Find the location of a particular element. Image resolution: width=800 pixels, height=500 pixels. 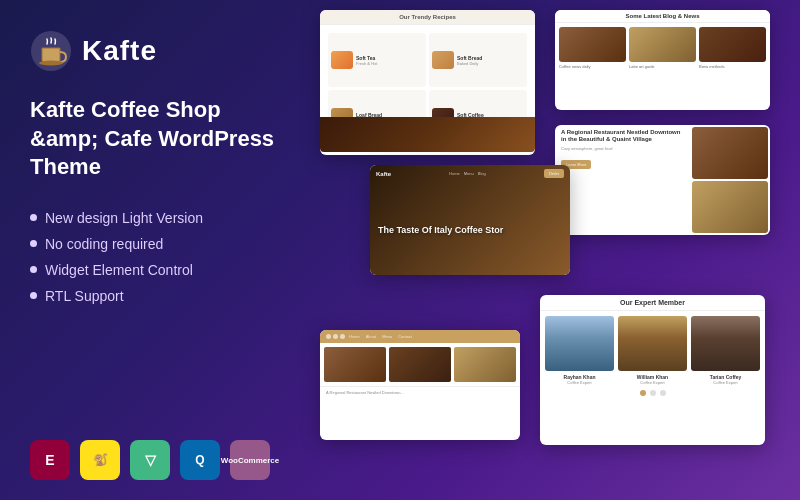

feature-text: New design Light Version is located at coordinates (124, 218).